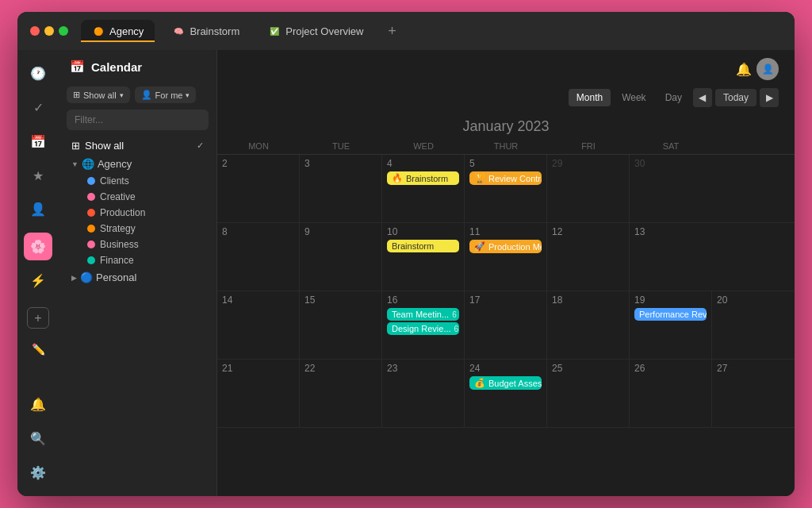  I want to click on cal-cell-sun27: 27, so click(753, 394).